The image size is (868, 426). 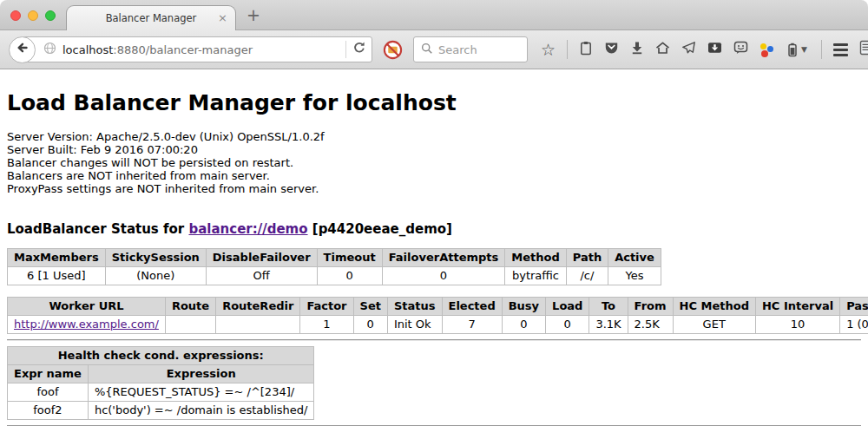 What do you see at coordinates (472, 307) in the screenshot?
I see `column-header: Elected` at bounding box center [472, 307].